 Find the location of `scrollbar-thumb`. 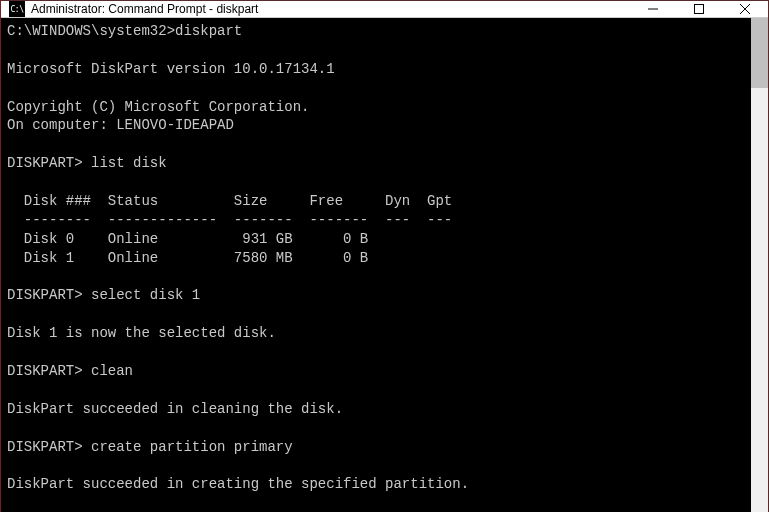

scrollbar-thumb is located at coordinates (760, 53).